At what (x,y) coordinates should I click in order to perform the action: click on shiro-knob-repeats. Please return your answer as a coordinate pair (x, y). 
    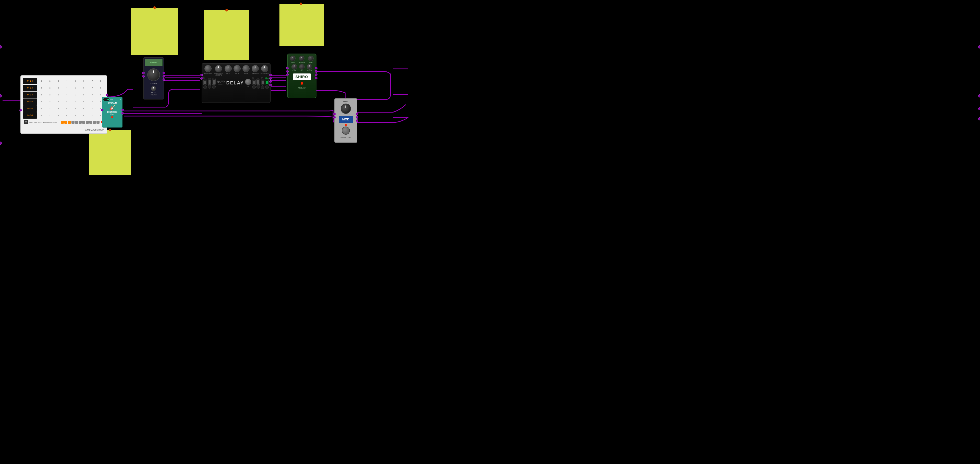
    Looking at the image, I should click on (302, 59).